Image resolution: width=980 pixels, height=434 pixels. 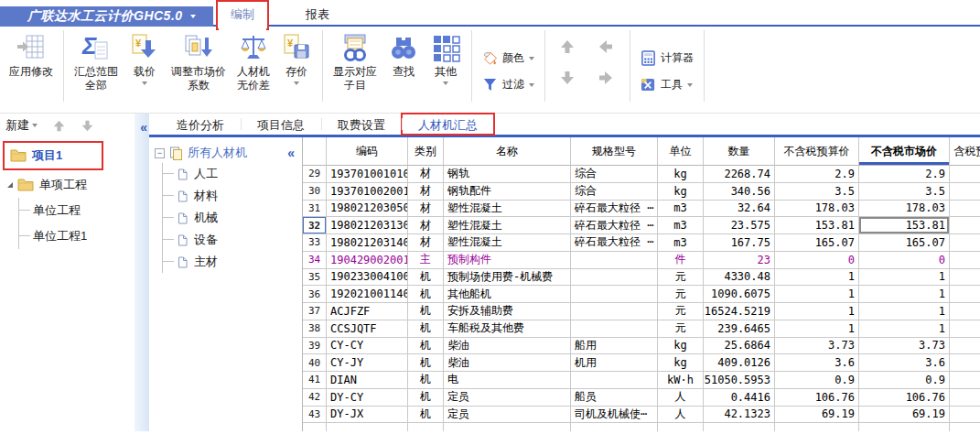 What do you see at coordinates (904, 346) in the screenshot?
I see `table-cell: 3.73` at bounding box center [904, 346].